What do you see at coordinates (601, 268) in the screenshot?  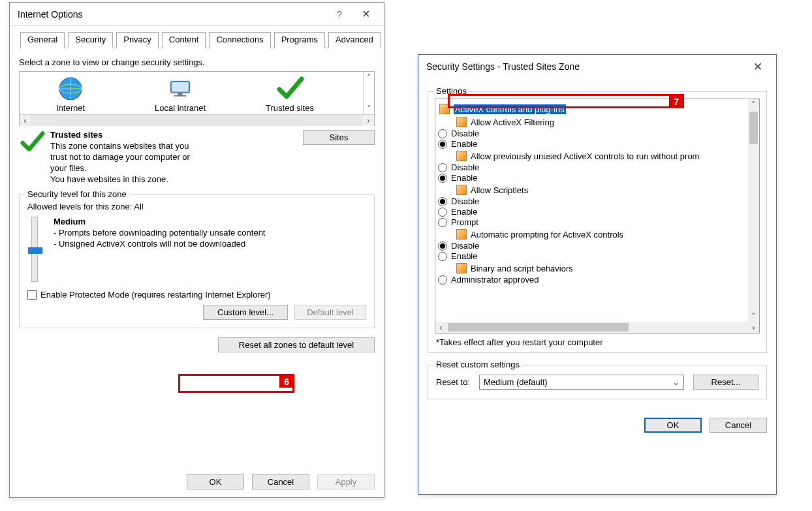 I see `tree-category: Binary and script behaviors` at bounding box center [601, 268].